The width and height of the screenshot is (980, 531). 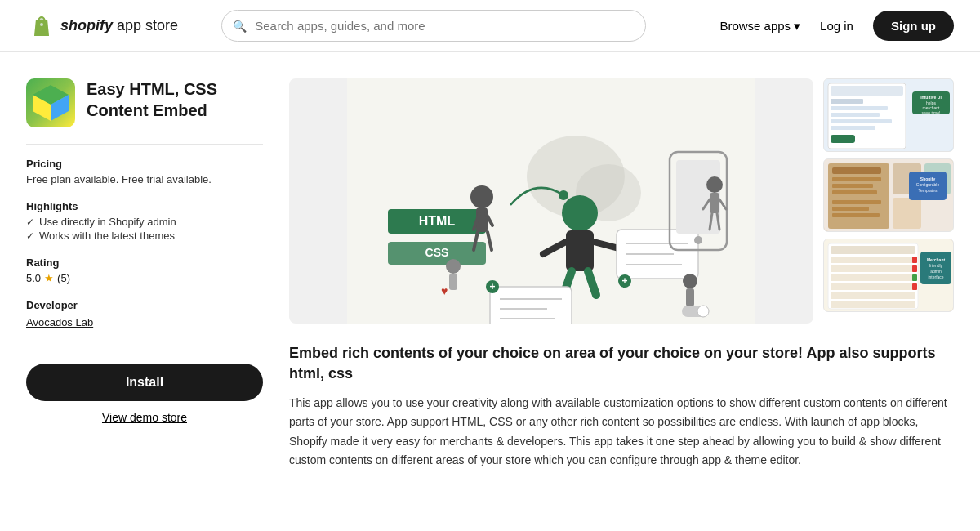 What do you see at coordinates (621, 364) in the screenshot?
I see `description-heading: Embed rich contents of your choice on ar…` at bounding box center [621, 364].